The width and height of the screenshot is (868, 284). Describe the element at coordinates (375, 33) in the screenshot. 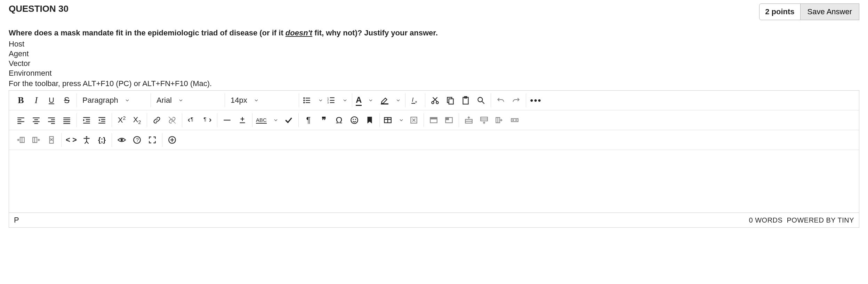

I see `prompt-part-b: fit, why not)? Justify your answer.` at that location.